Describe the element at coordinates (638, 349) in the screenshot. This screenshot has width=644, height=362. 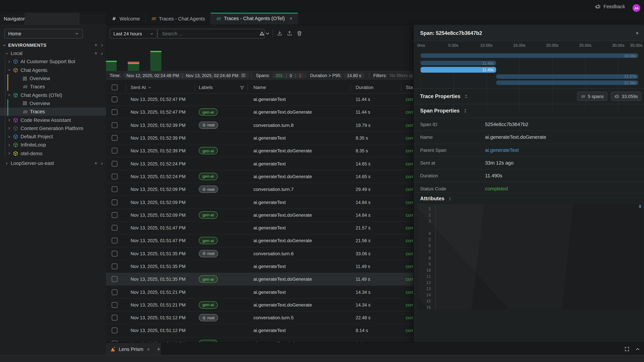
I see `chevron-up-icon` at that location.